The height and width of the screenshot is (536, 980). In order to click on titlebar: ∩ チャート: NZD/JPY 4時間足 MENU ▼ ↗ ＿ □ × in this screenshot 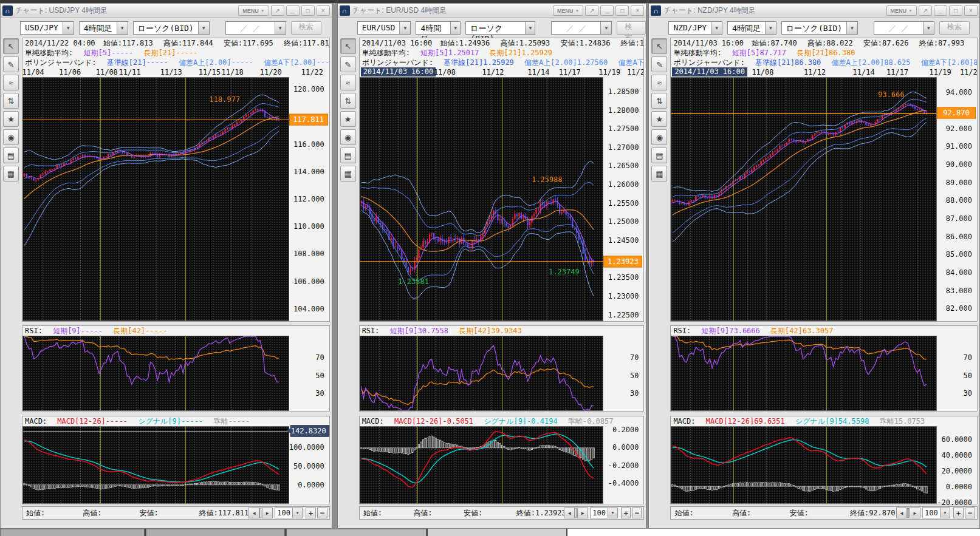, I will do `click(814, 11)`.